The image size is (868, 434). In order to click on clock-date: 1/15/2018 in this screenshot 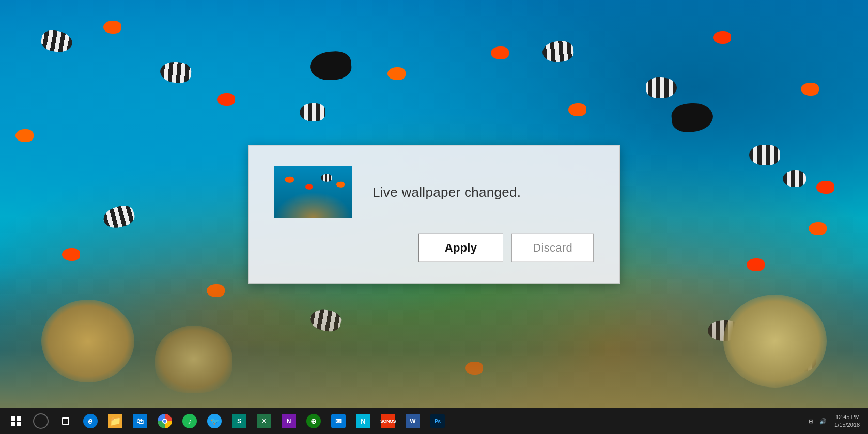, I will do `click(847, 425)`.